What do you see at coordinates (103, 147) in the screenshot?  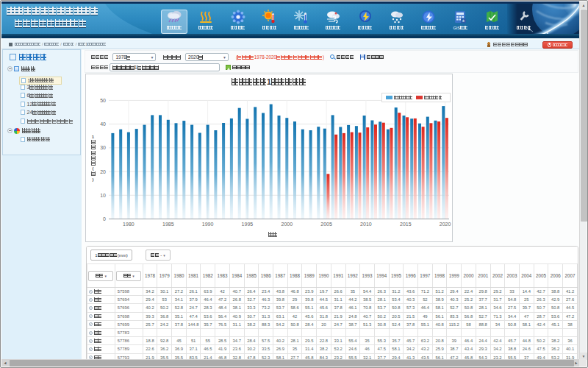 I see `svg-text: 30` at bounding box center [103, 147].